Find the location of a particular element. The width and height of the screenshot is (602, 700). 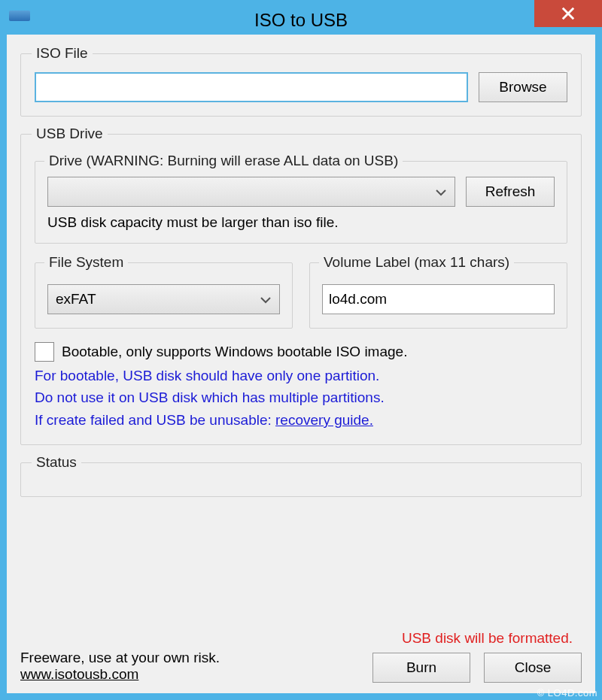

app-icon is located at coordinates (20, 16).